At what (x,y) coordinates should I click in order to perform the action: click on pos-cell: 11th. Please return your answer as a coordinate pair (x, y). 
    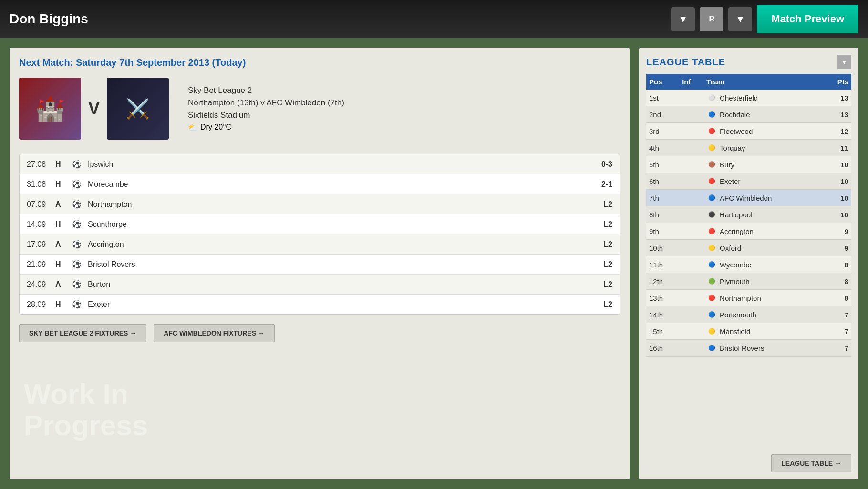
    Looking at the image, I should click on (663, 265).